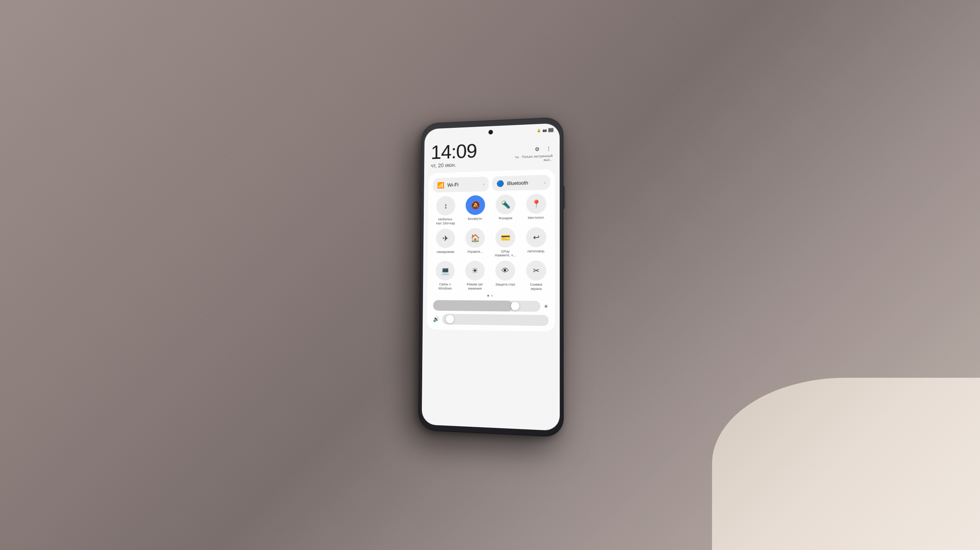  What do you see at coordinates (445, 238) in the screenshot?
I see `airplane-toggle-btn: ✈` at bounding box center [445, 238].